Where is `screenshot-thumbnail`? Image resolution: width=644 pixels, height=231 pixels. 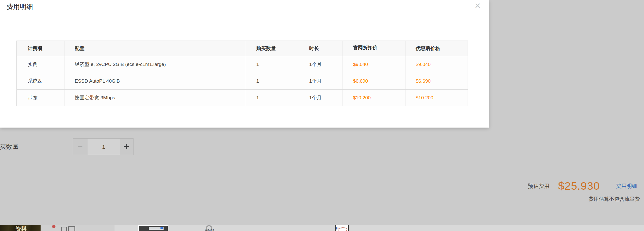 screenshot-thumbnail is located at coordinates (153, 228).